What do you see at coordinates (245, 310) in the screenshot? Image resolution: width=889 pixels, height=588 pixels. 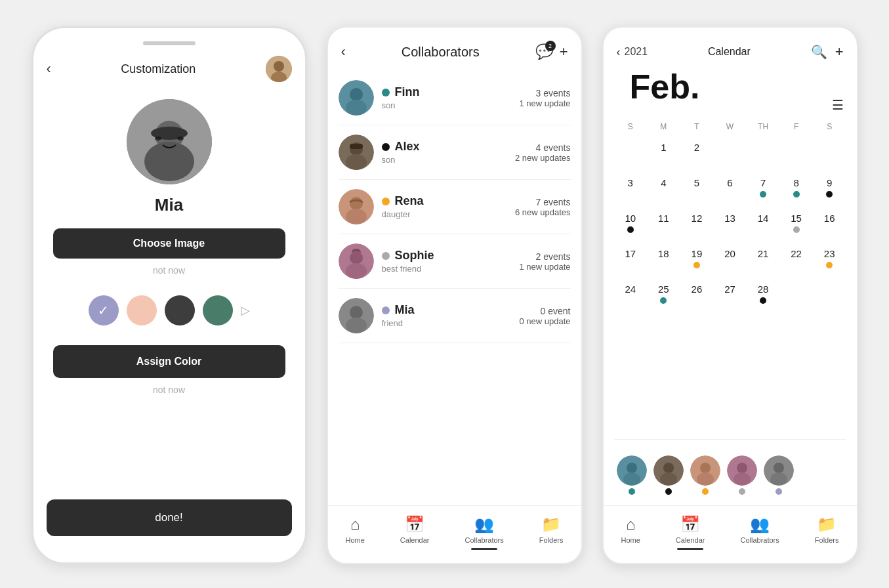 I see `next-colors-button: ▷` at bounding box center [245, 310].